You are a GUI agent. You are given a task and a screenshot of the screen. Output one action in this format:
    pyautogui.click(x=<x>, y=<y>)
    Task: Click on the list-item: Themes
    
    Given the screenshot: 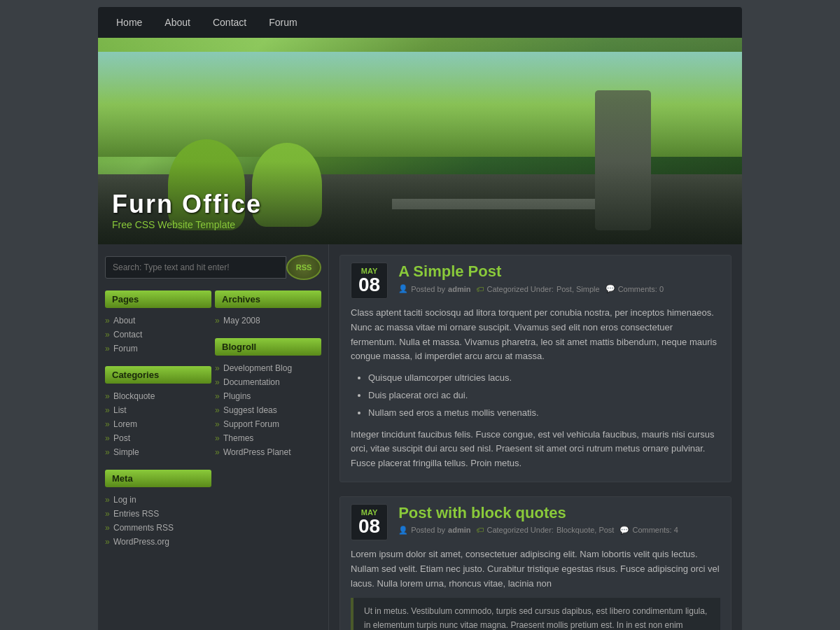 What is the action you would take?
    pyautogui.click(x=268, y=438)
    